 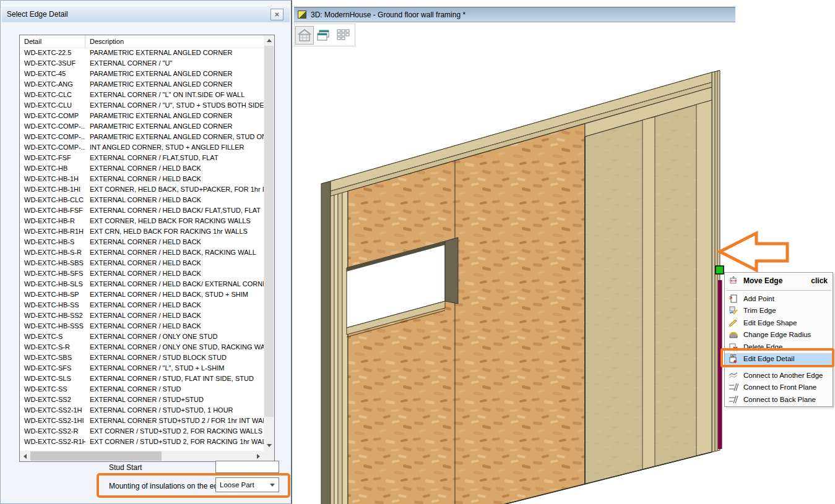 I want to click on scroll-left-icon, so click(x=25, y=456).